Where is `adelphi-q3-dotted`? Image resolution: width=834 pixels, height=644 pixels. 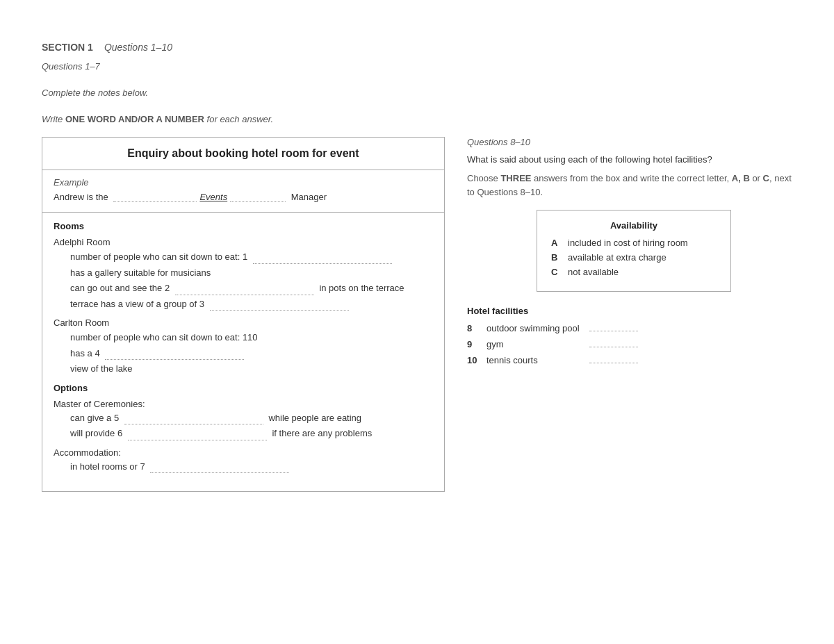
adelphi-q3-dotted is located at coordinates (279, 310).